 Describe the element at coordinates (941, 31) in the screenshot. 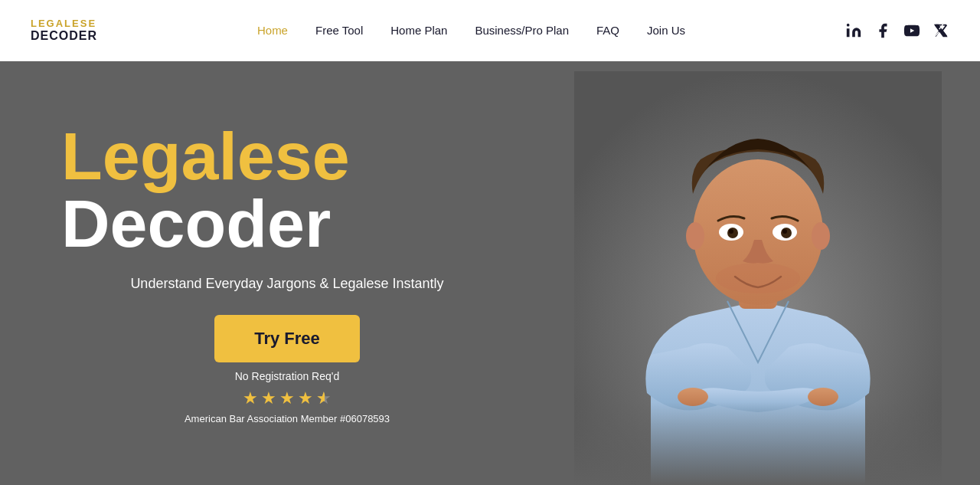

I see `twitter-icon` at that location.